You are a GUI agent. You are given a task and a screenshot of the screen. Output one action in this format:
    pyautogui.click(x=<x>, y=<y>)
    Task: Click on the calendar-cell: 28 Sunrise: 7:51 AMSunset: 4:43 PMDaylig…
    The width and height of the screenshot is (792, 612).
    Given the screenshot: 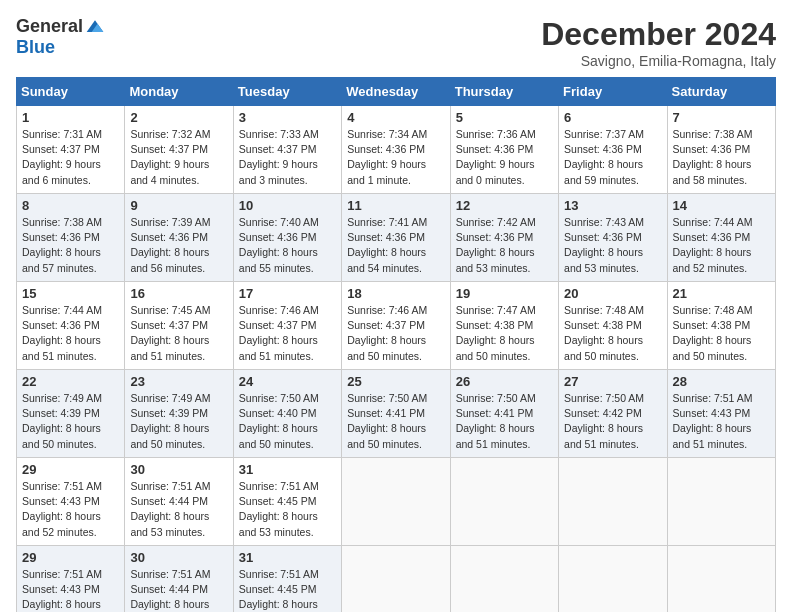 What is the action you would take?
    pyautogui.click(x=721, y=414)
    